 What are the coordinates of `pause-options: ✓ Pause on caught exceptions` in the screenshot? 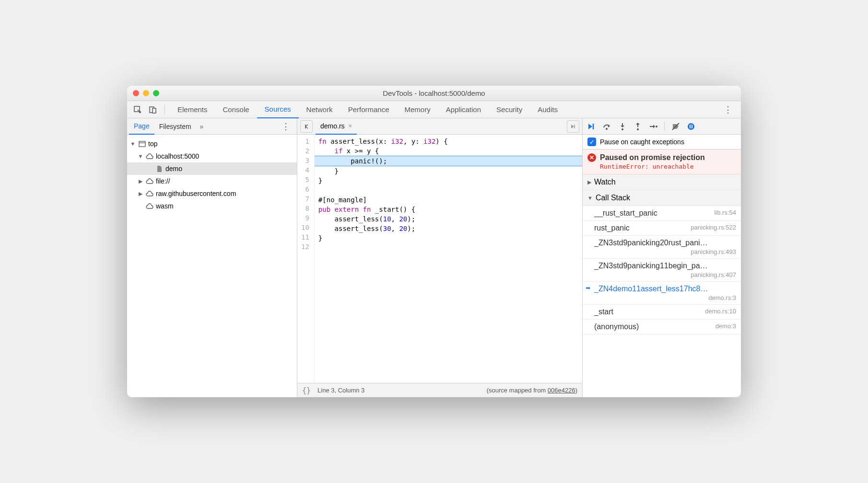 It's located at (662, 142).